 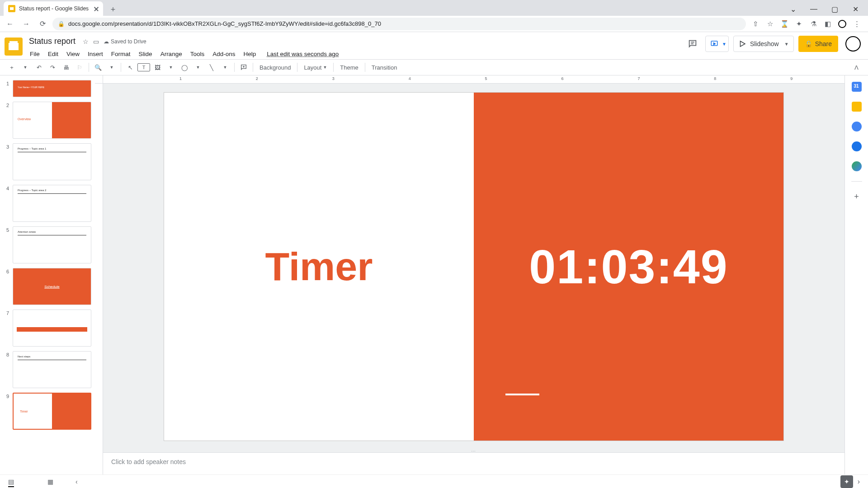 I want to click on menu-help: Help, so click(x=250, y=54).